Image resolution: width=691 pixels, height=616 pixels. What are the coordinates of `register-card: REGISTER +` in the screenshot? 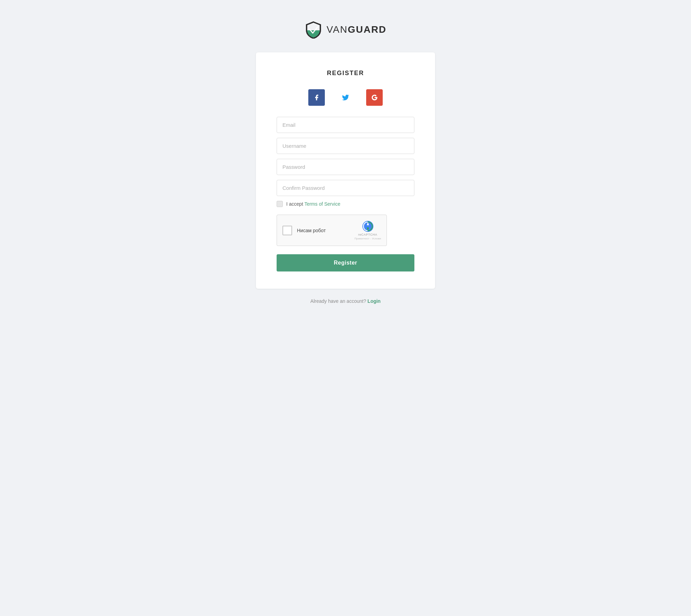 It's located at (346, 171).